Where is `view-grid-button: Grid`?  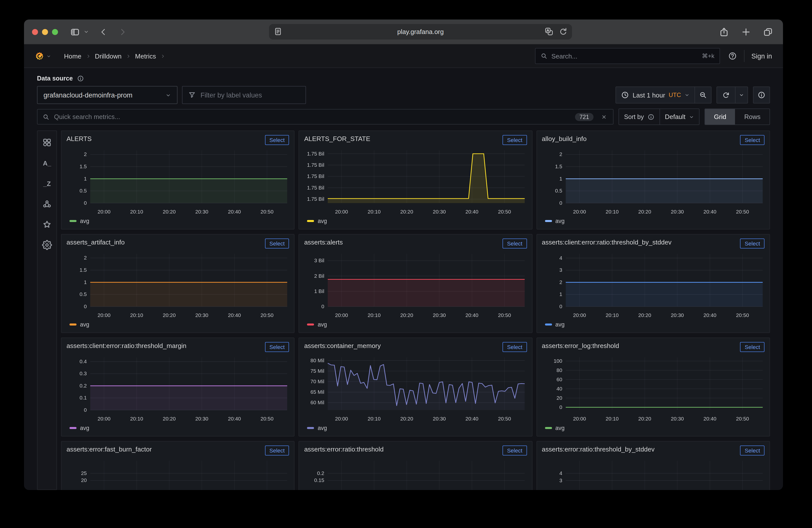
view-grid-button: Grid is located at coordinates (720, 117).